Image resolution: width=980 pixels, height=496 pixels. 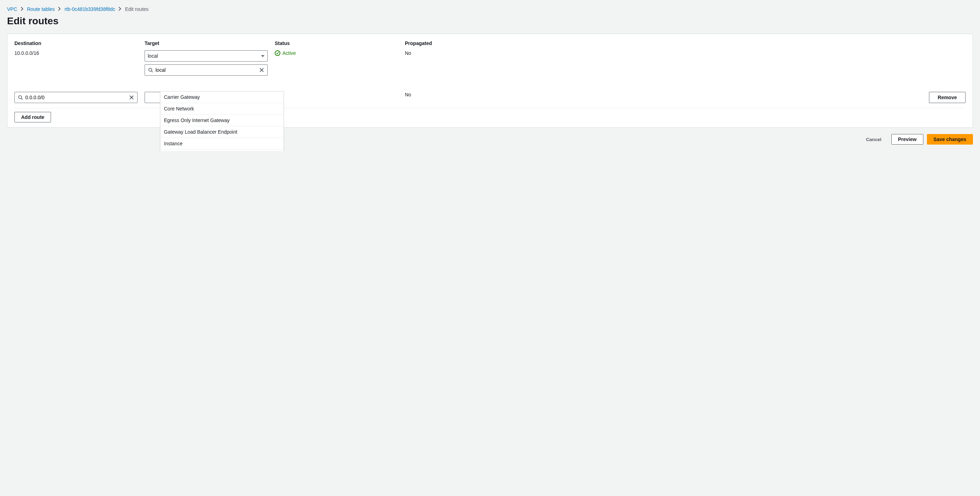 What do you see at coordinates (490, 21) in the screenshot?
I see `page-title: Edit routes` at bounding box center [490, 21].